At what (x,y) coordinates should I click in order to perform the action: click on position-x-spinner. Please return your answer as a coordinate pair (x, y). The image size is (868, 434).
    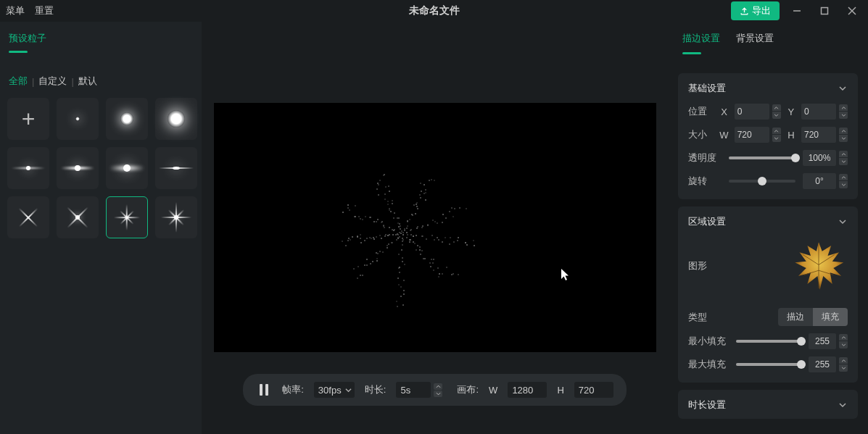
    Looking at the image, I should click on (777, 112).